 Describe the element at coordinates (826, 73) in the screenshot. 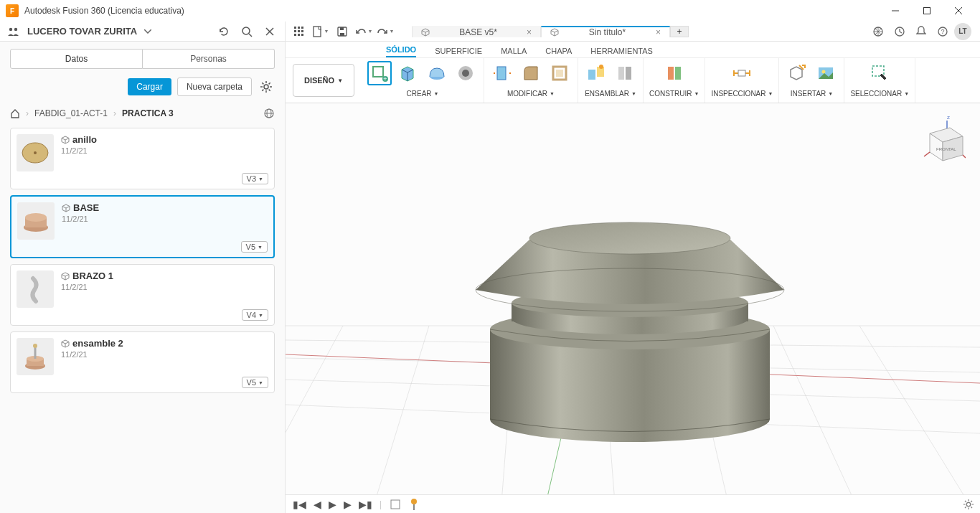

I see `insert-decal-tool` at that location.